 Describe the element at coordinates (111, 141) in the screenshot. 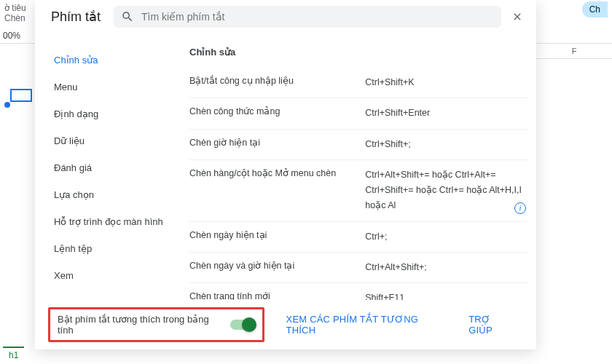

I see `sidebar-item: Dữ liệu` at that location.